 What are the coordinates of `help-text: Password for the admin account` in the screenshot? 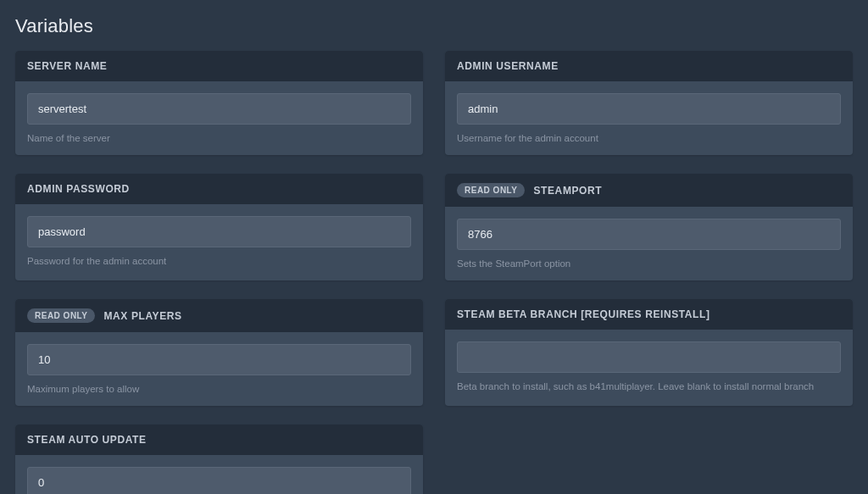 It's located at (219, 261).